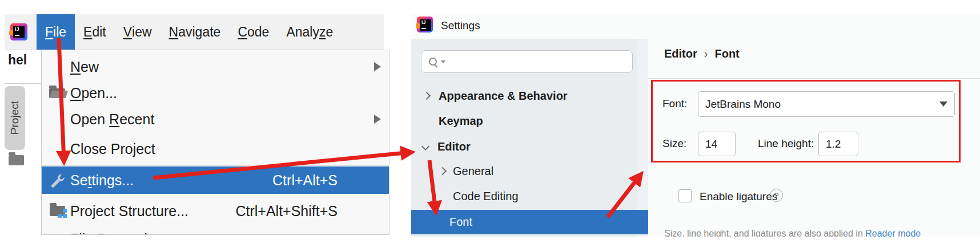 The height and width of the screenshot is (248, 980). I want to click on menu-item-close-project: Close Project, so click(215, 149).